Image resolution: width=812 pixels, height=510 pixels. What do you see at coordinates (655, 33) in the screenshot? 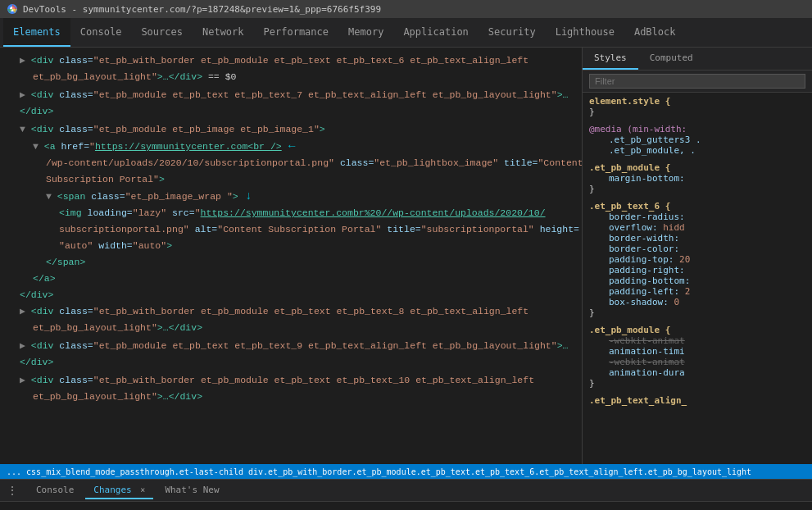
I see `tab-adblock: AdBlock` at bounding box center [655, 33].